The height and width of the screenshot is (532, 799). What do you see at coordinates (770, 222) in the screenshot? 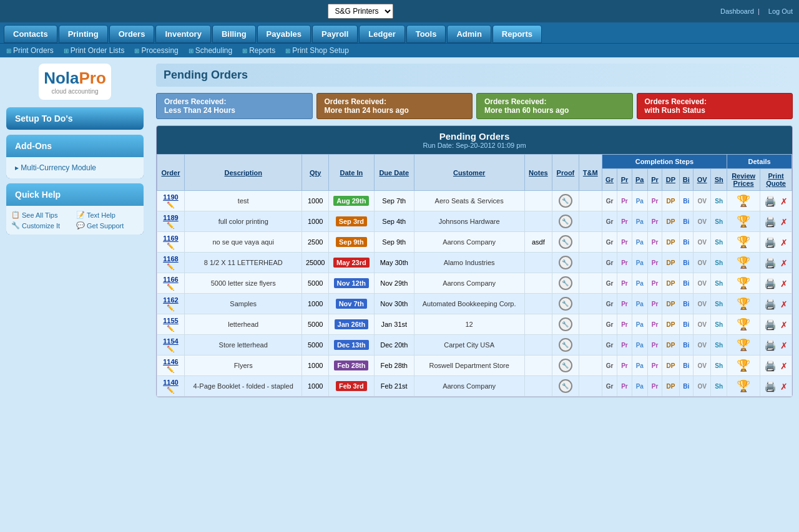
I see `print-quote-icon-1189: 🖨️` at bounding box center [770, 222].